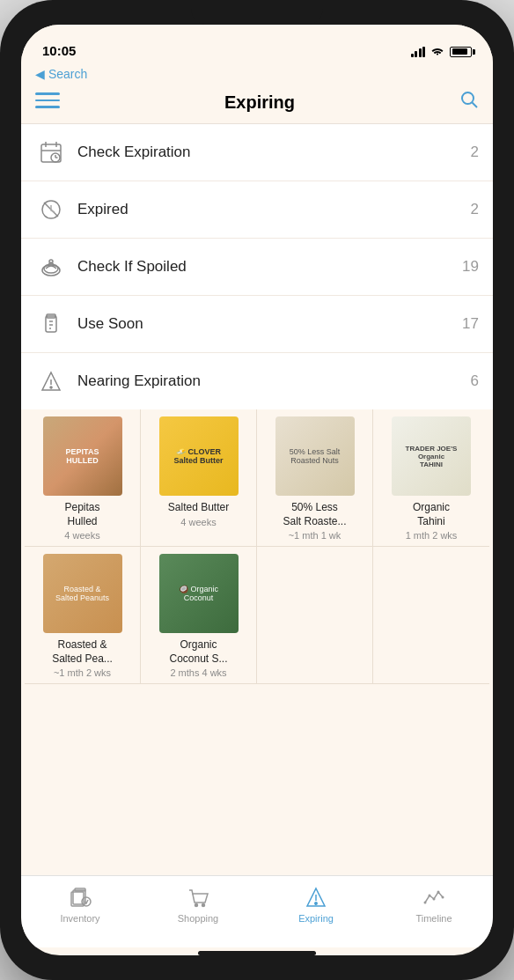 The height and width of the screenshot is (980, 514). I want to click on inventory-icon, so click(80, 897).